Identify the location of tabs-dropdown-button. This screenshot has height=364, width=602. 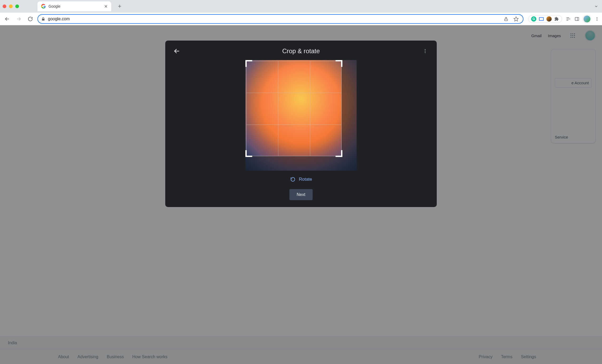
(596, 6).